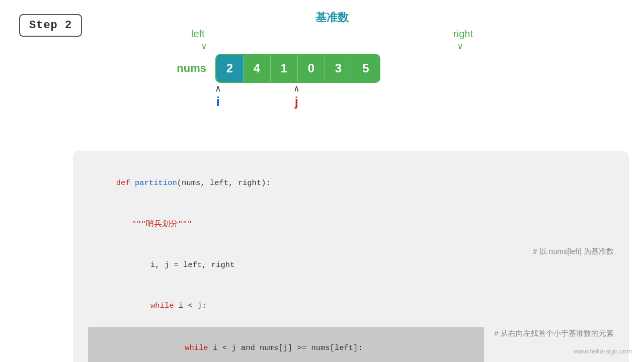 The image size is (644, 362). What do you see at coordinates (351, 345) in the screenshot?
I see `code-line-4: while i < j and nums[j] >= nums[left]: #…` at bounding box center [351, 345].